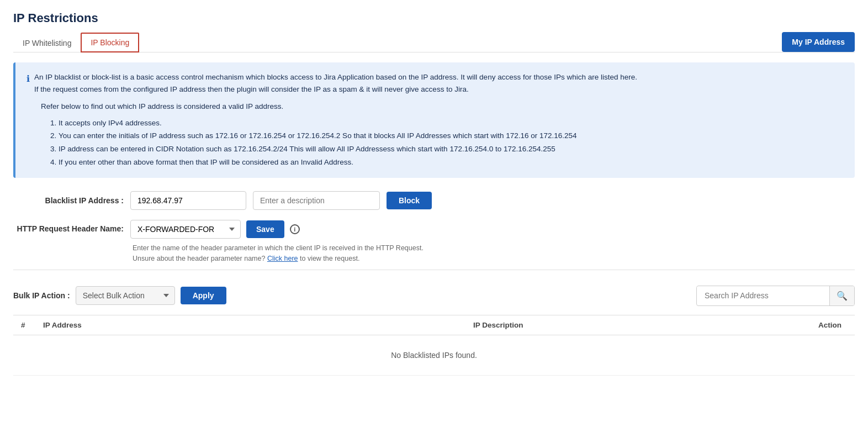 The height and width of the screenshot is (427, 868). Describe the element at coordinates (186, 229) in the screenshot. I see `header-select: X-FORWARDED-FOR X-Real-IP CF-Connecting-…` at that location.